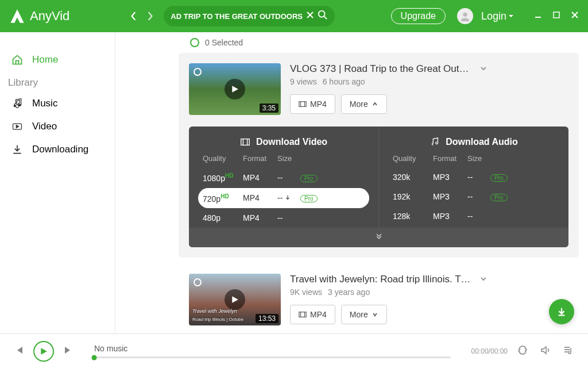 This screenshot has width=588, height=368. I want to click on login-label: Login, so click(494, 16).